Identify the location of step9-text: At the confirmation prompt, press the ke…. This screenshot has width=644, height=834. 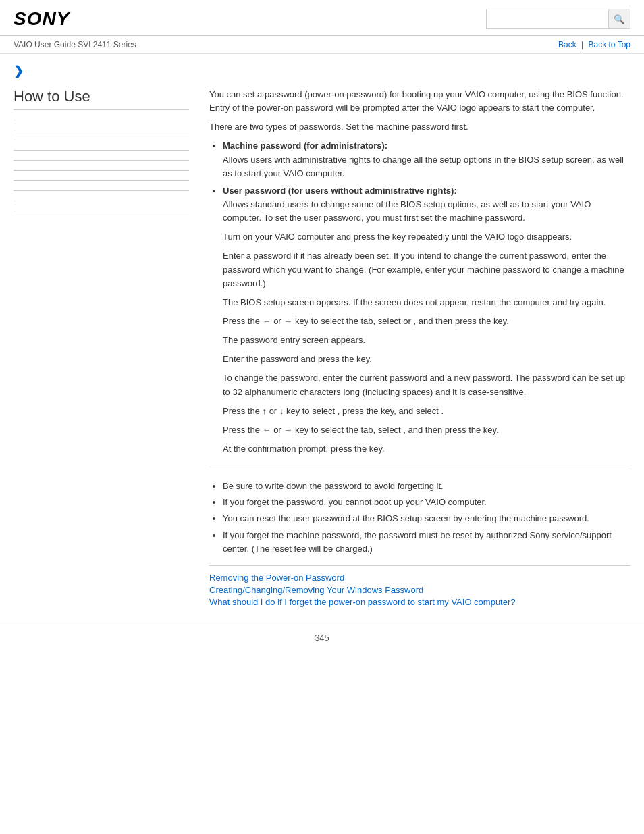
(427, 449).